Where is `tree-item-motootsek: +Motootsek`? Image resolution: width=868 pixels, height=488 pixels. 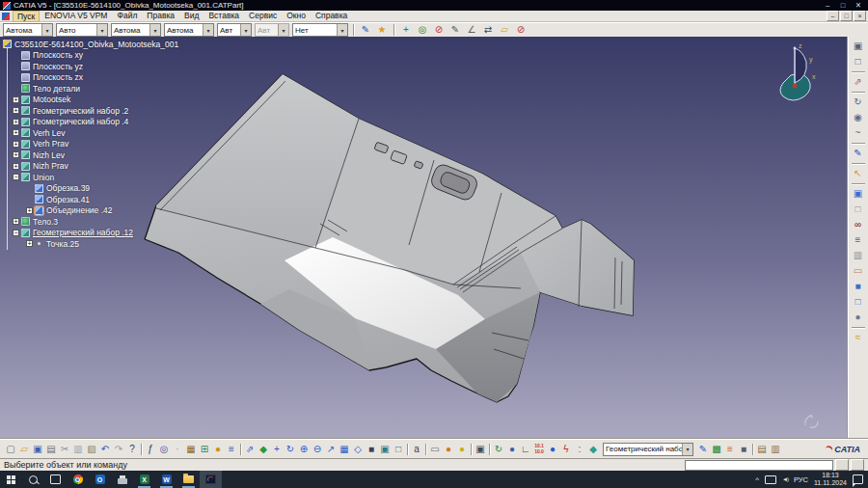 tree-item-motootsek: +Motootsek is located at coordinates (91, 100).